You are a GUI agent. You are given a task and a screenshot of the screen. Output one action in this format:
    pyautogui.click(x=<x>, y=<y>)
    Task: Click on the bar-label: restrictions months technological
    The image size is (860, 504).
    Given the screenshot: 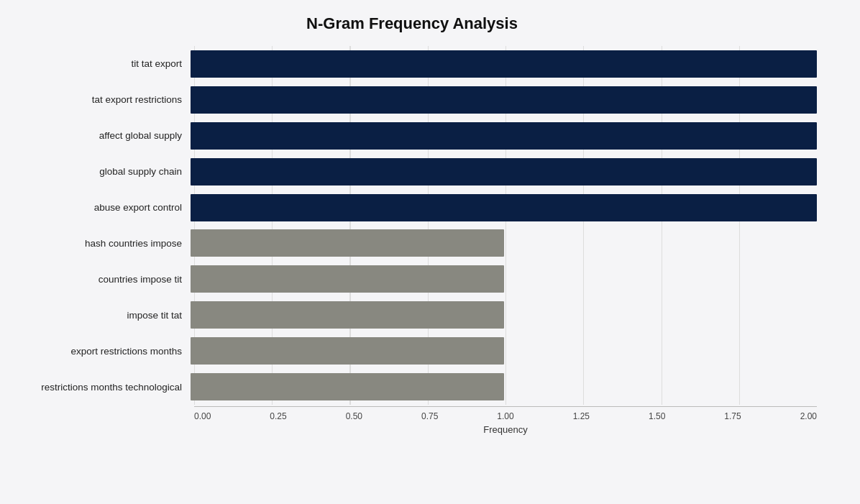 What is the action you would take?
    pyautogui.click(x=99, y=387)
    